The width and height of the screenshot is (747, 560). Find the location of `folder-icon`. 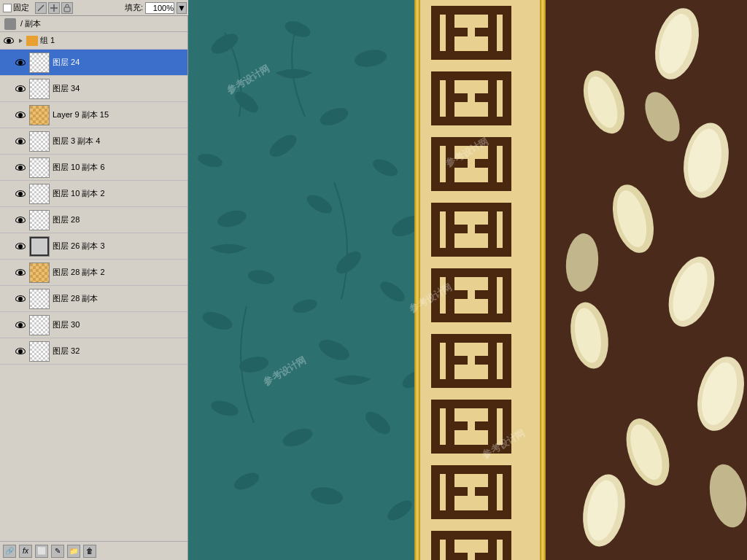

folder-icon is located at coordinates (32, 41).